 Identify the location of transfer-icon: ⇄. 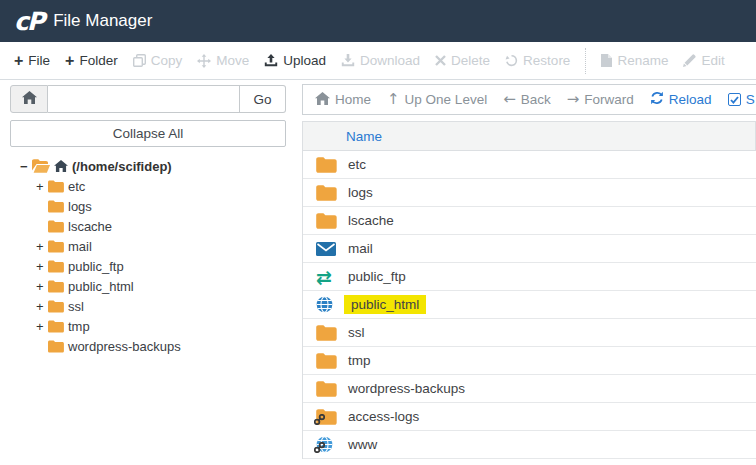
(327, 277).